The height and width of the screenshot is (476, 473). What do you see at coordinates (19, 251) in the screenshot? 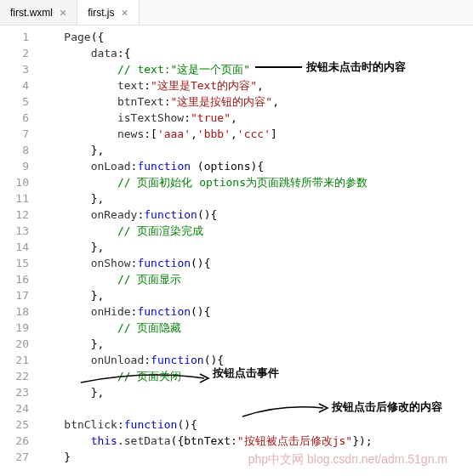
I see `line-gutter: 1234567891011121314151617181920212223242…` at bounding box center [19, 251].